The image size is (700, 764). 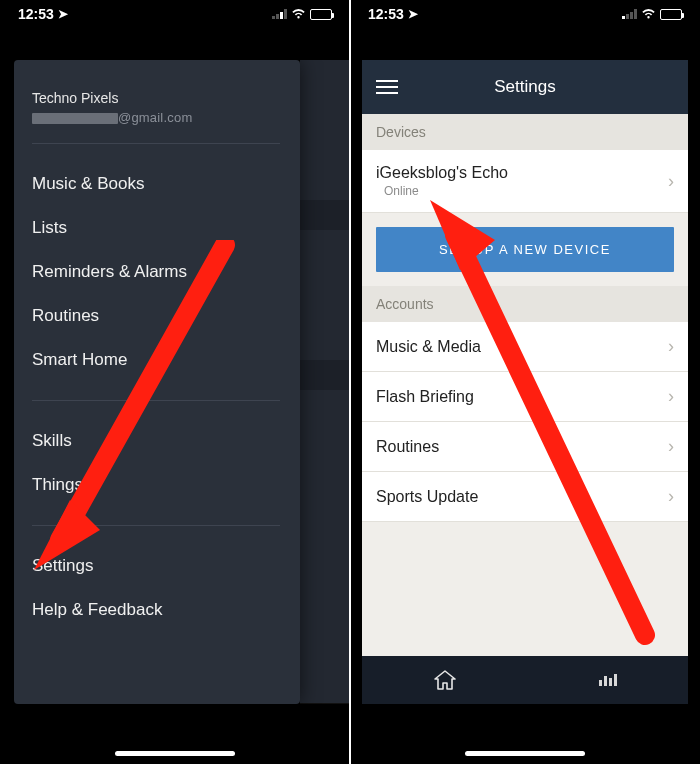 I want to click on device-name: iGeeksblog's Echo, so click(x=442, y=173).